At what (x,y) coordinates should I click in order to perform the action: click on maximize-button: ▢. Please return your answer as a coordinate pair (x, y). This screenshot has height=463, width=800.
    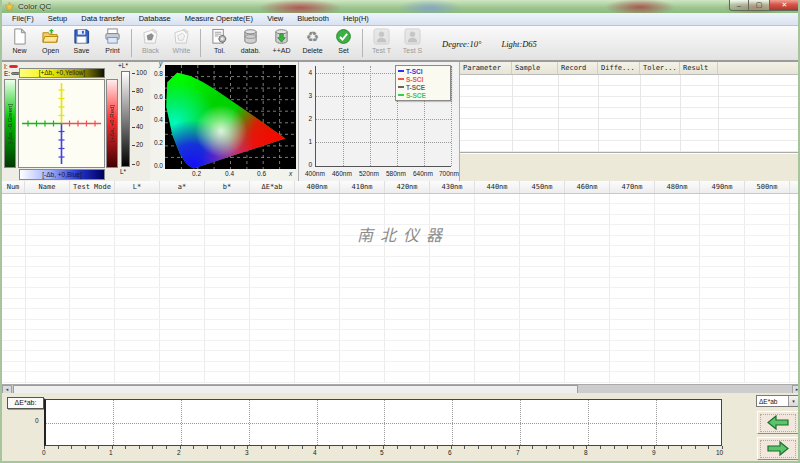
    Looking at the image, I should click on (759, 6).